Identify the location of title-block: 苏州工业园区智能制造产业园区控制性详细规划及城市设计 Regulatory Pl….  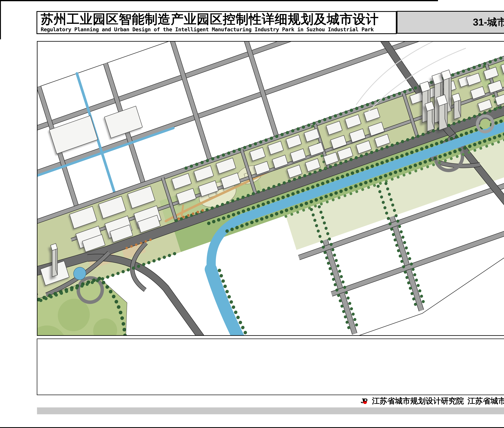
(216, 23).